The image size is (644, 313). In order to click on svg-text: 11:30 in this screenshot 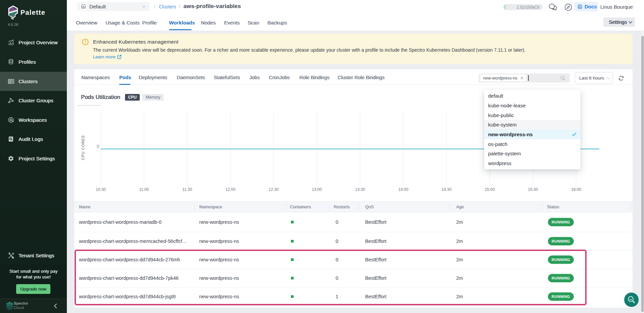, I will do `click(187, 190)`.